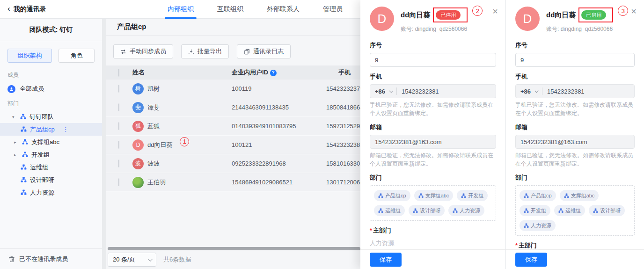  Describe the element at coordinates (264, 51) in the screenshot. I see `contact-log-button: 通讯录日志` at that location.